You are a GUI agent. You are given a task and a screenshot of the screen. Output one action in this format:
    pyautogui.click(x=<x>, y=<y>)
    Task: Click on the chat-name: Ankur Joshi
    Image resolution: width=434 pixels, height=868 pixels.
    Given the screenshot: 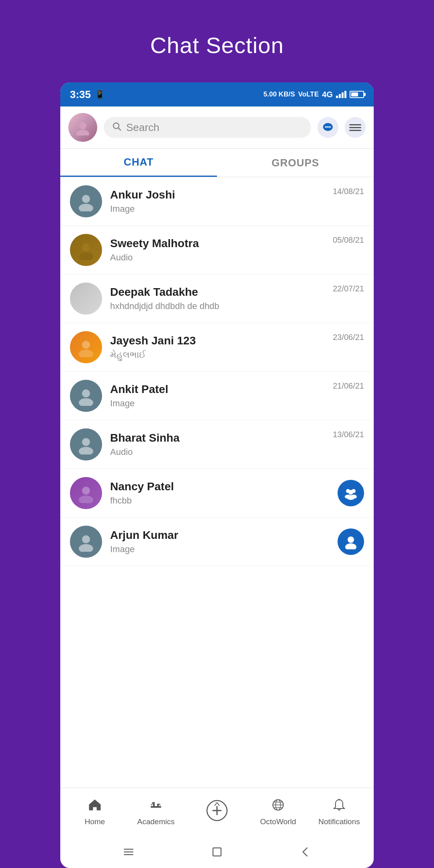 What is the action you would take?
    pyautogui.click(x=217, y=195)
    